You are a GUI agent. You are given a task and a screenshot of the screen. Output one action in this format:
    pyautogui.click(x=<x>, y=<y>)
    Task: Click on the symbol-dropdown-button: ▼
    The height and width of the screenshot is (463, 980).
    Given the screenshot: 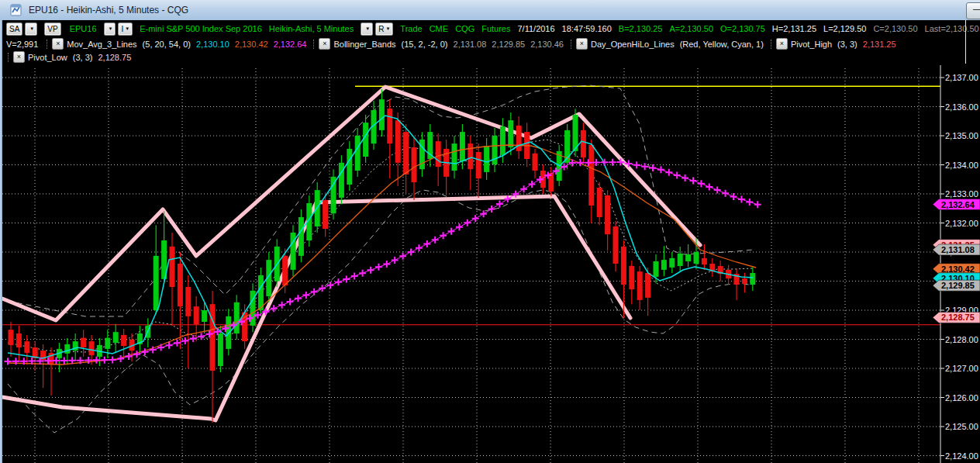 What is the action you would take?
    pyautogui.click(x=110, y=29)
    